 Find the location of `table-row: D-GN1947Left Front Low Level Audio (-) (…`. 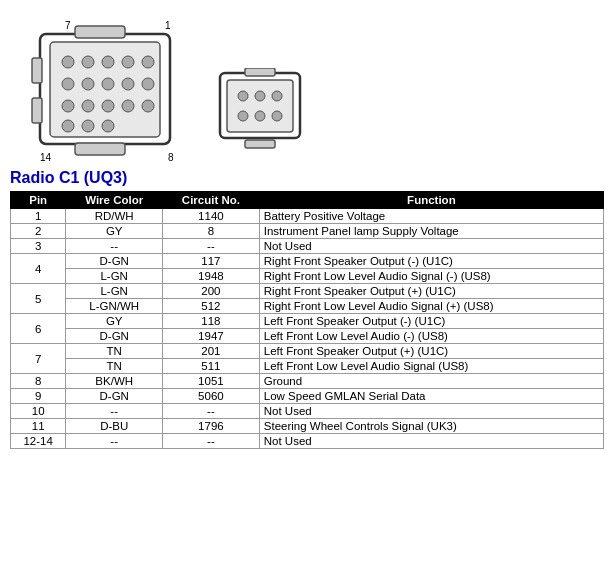

table-row: D-GN1947Left Front Low Level Audio (-) (… is located at coordinates (308, 336).